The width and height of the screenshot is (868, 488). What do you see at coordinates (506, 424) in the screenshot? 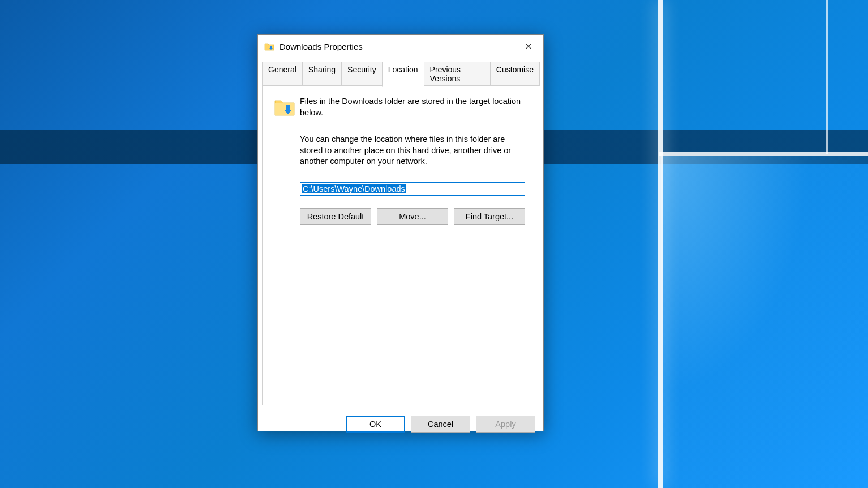
I see `apply-button: Apply` at bounding box center [506, 424].